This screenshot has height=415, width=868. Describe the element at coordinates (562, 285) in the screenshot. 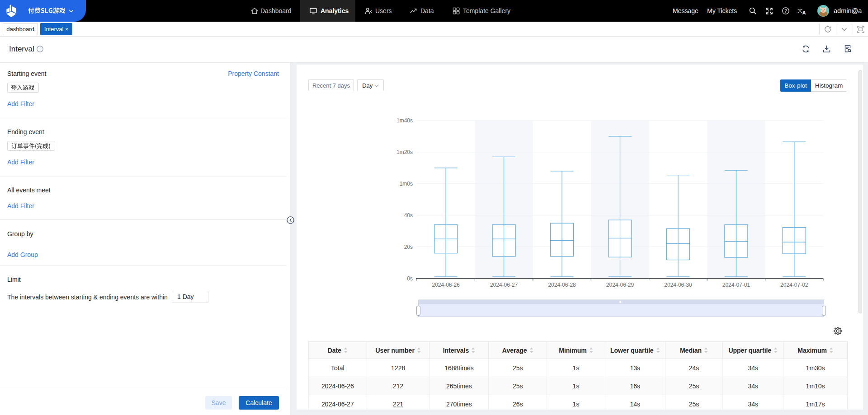

I see `svg-text: 2024-06-28` at that location.